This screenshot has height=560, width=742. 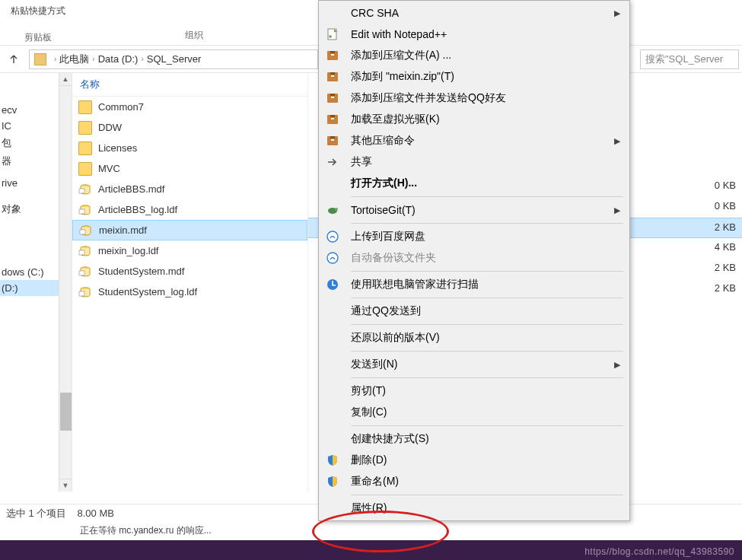 What do you see at coordinates (474, 56) in the screenshot?
I see `menu-item: 添加到压缩文件(A) ...` at bounding box center [474, 56].